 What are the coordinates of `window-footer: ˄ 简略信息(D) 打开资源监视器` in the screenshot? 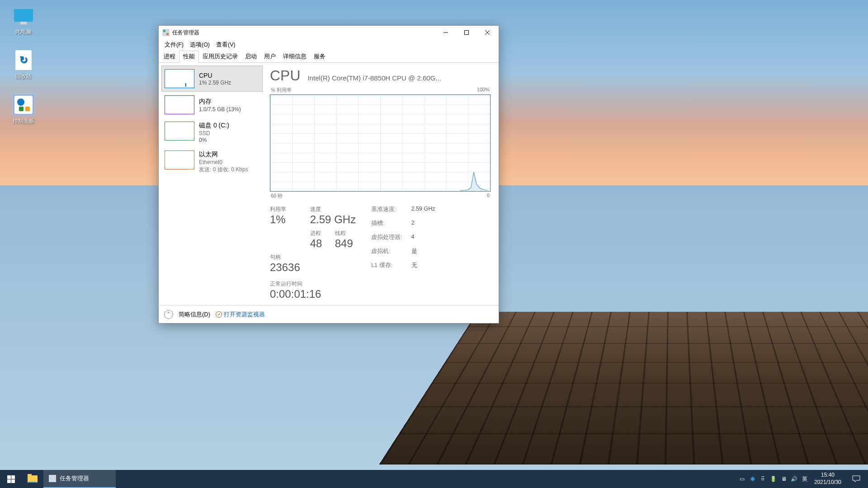 It's located at (329, 314).